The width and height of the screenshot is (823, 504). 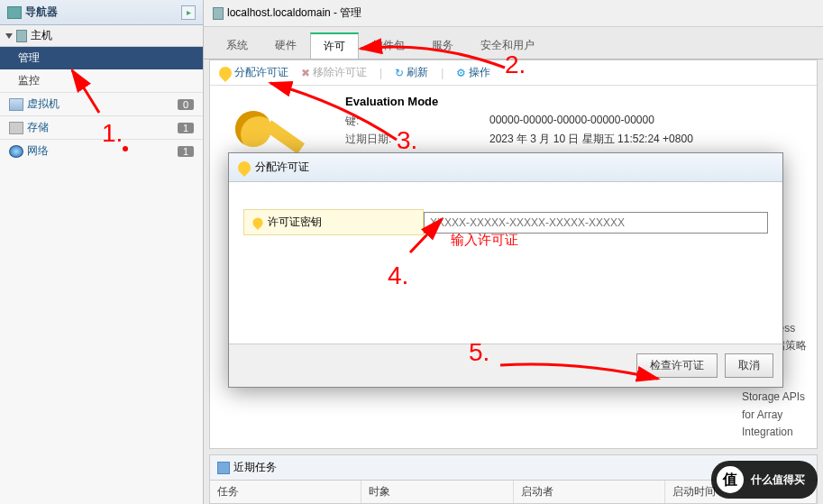 I want to click on col-task: 任务, so click(x=286, y=492).